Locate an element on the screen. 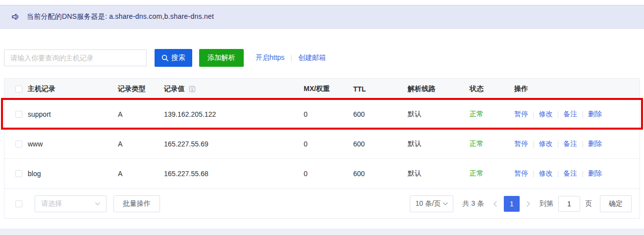 Image resolution: width=644 pixels, height=235 pixels. host-record: www is located at coordinates (73, 144).